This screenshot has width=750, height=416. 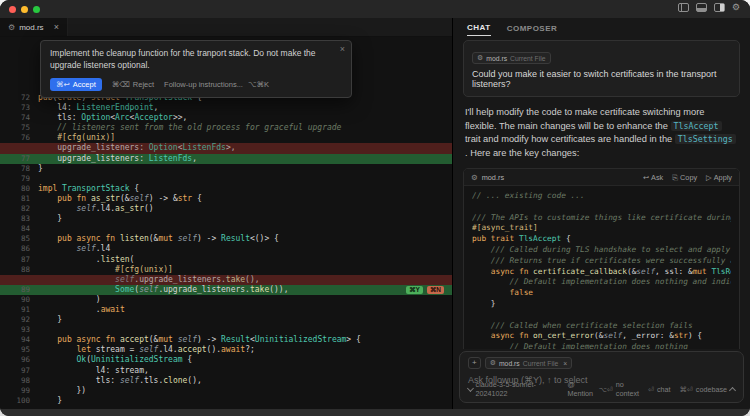 What do you see at coordinates (582, 389) in the screenshot?
I see `mention-button: @ Mention` at bounding box center [582, 389].